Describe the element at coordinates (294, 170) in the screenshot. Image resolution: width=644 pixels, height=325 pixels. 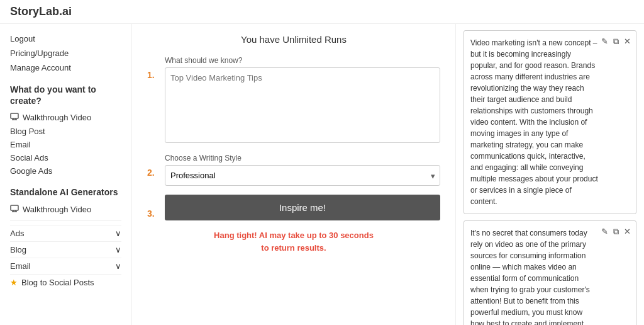
I see `step-2: 2. Choose a Writing Style Professional C…` at that location.